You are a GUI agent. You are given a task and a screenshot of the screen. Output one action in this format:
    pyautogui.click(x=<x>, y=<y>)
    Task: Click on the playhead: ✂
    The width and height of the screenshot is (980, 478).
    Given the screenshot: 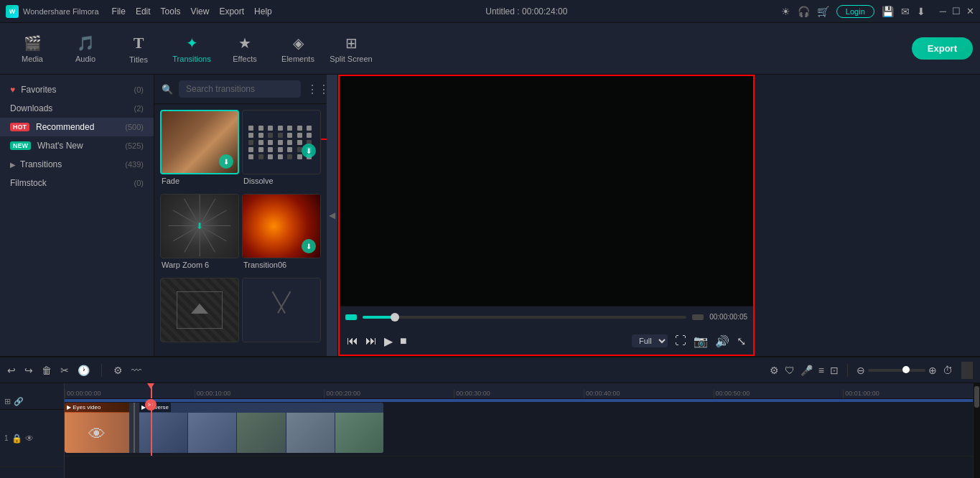 What is the action you would take?
    pyautogui.click(x=151, y=390)
    